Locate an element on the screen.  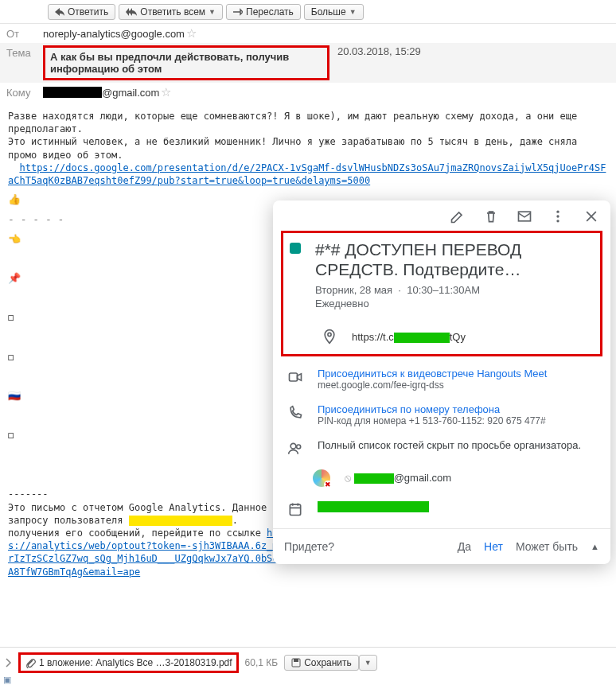
event-title: #*# ДОСТУПЕН ПЕРЕВОД СРЕДСТВ. Подтвердит… is located at coordinates (454, 259).